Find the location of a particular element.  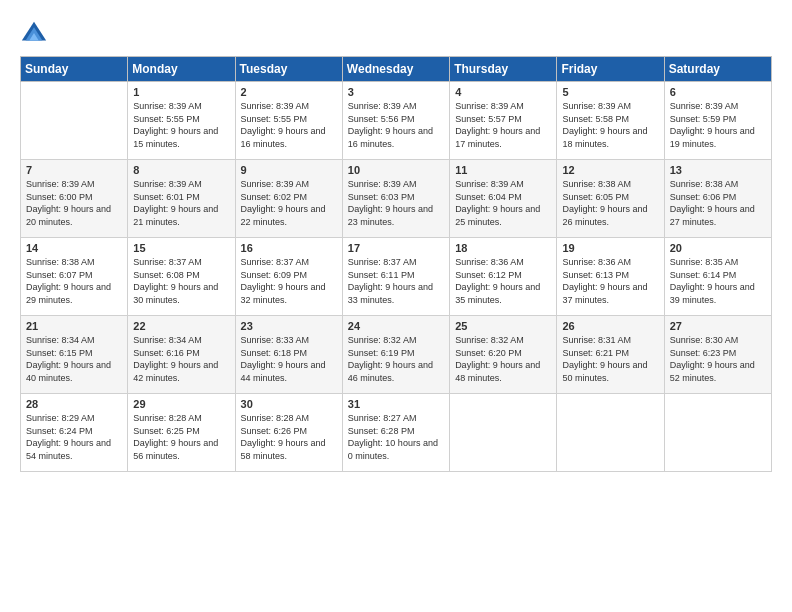

logo is located at coordinates (36, 32).